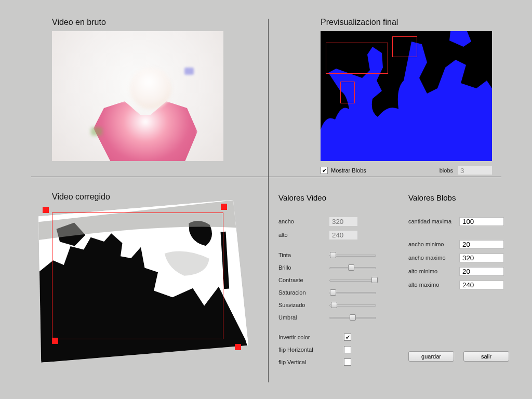 This screenshot has width=532, height=399. What do you see at coordinates (304, 280) in the screenshot?
I see `contrast-label: Contraste` at bounding box center [304, 280].